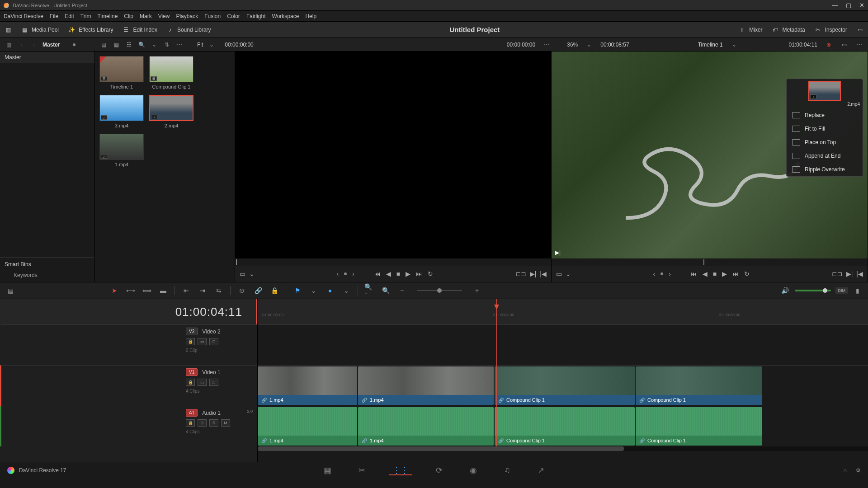 The height and width of the screenshot is (488, 868). What do you see at coordinates (533, 274) in the screenshot?
I see `src-goto-in: ▶|` at bounding box center [533, 274].